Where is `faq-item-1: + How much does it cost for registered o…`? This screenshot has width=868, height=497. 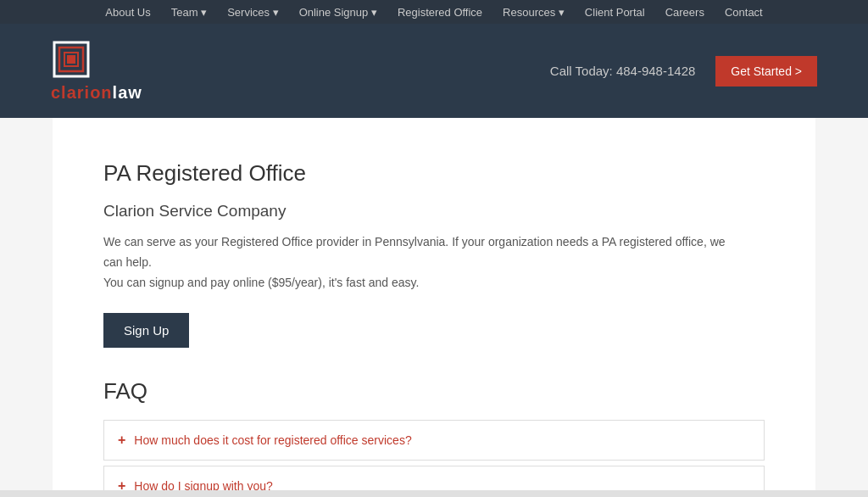 faq-item-1: + How much does it cost for registered o… is located at coordinates (434, 440).